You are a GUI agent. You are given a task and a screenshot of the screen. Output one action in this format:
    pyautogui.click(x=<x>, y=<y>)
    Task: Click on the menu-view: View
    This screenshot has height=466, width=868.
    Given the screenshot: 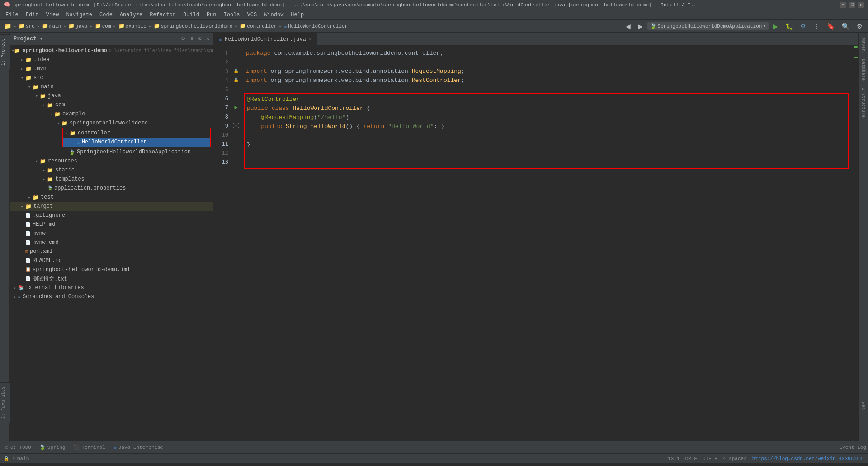 What is the action you would take?
    pyautogui.click(x=52, y=15)
    